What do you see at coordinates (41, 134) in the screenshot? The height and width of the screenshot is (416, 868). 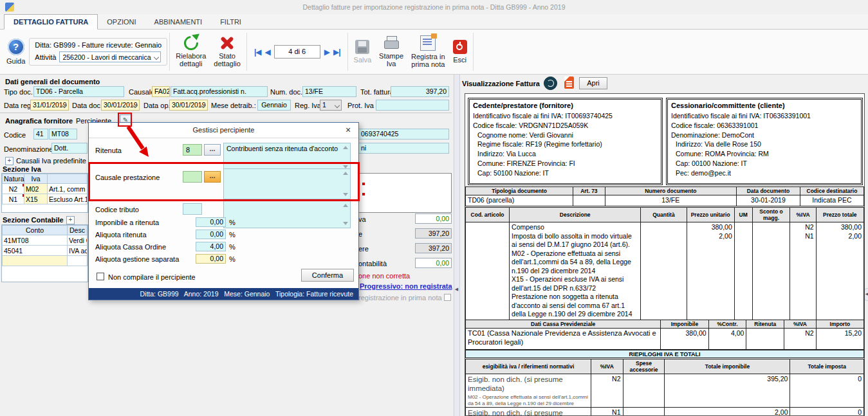 I see `codice-field-1: 41` at bounding box center [41, 134].